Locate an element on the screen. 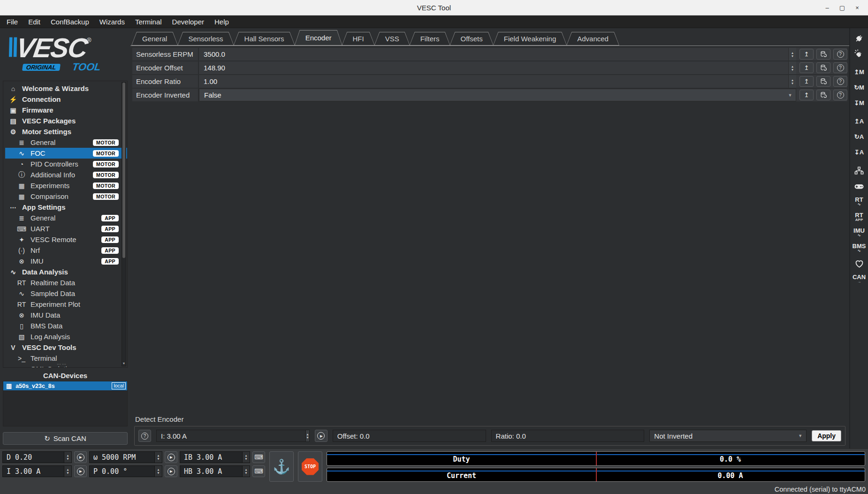  maximize-button: ▢ is located at coordinates (842, 8).